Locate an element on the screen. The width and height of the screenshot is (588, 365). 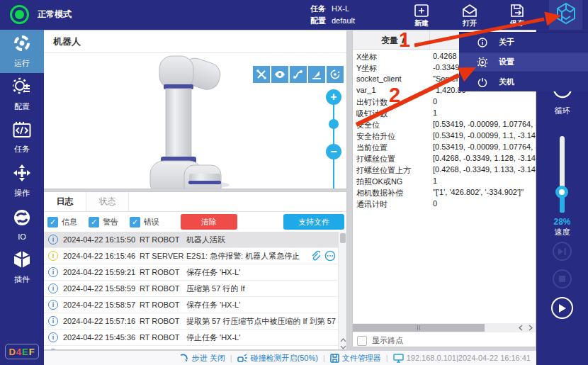
log-entry: 2024-04-22 15:57:16 RT ROBOT 提取第 57 行压缩节… is located at coordinates (191, 322).